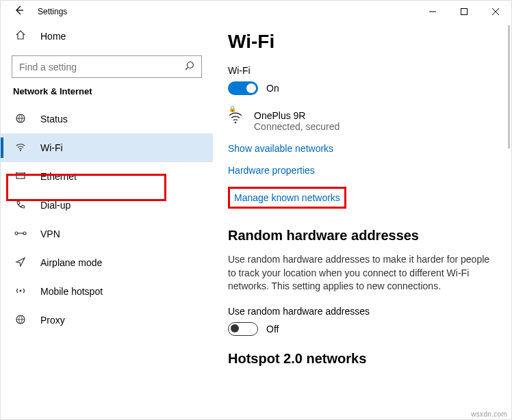 Image resolution: width=512 pixels, height=420 pixels. I want to click on maximize-button, so click(464, 12).